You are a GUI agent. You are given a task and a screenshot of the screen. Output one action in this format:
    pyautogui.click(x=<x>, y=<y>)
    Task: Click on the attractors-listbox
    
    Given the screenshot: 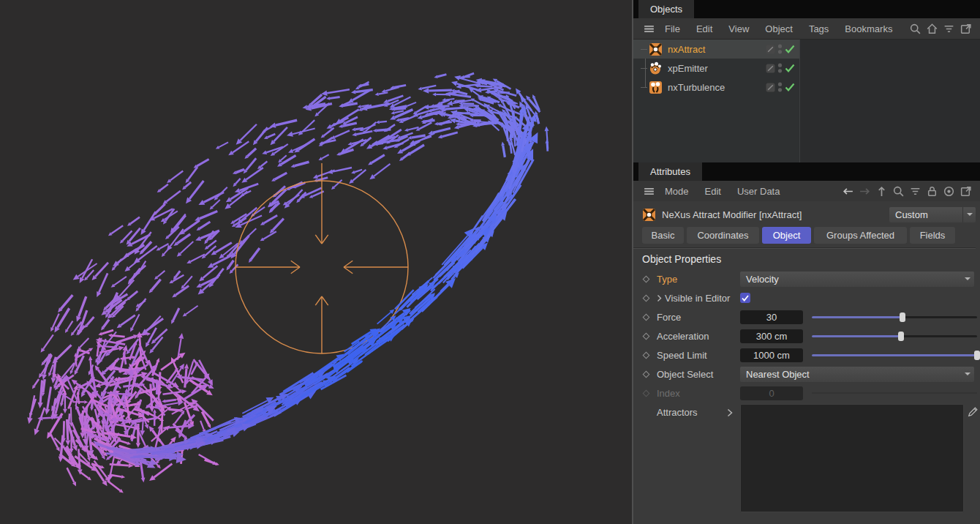 What is the action you would take?
    pyautogui.click(x=852, y=458)
    